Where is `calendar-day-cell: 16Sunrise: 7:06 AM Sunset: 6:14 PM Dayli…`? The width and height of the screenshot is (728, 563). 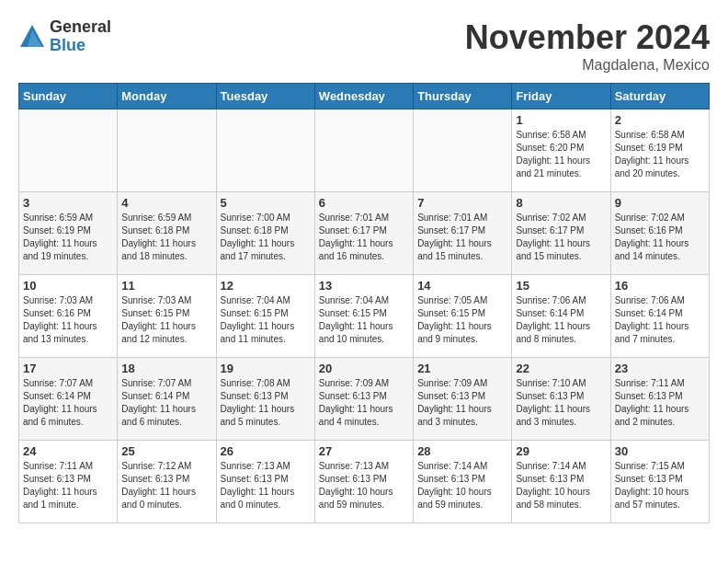
calendar-day-cell: 16Sunrise: 7:06 AM Sunset: 6:14 PM Dayli… is located at coordinates (660, 316).